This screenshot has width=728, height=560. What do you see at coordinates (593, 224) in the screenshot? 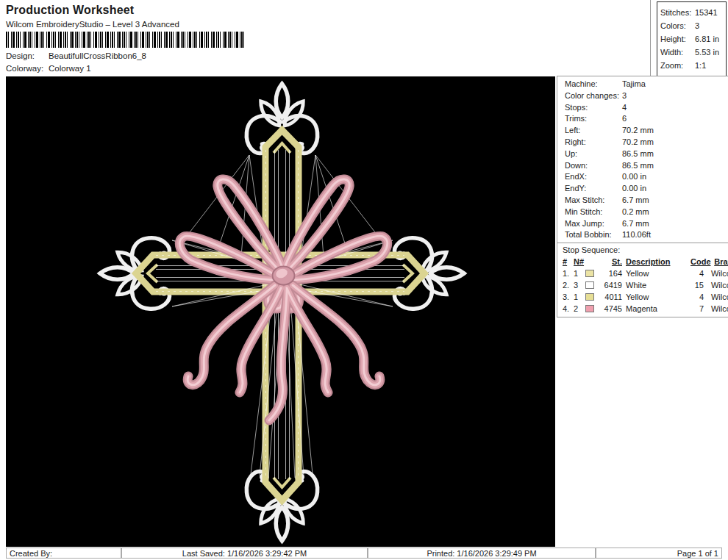
I see `machine-row-label: Max Jump:` at bounding box center [593, 224].